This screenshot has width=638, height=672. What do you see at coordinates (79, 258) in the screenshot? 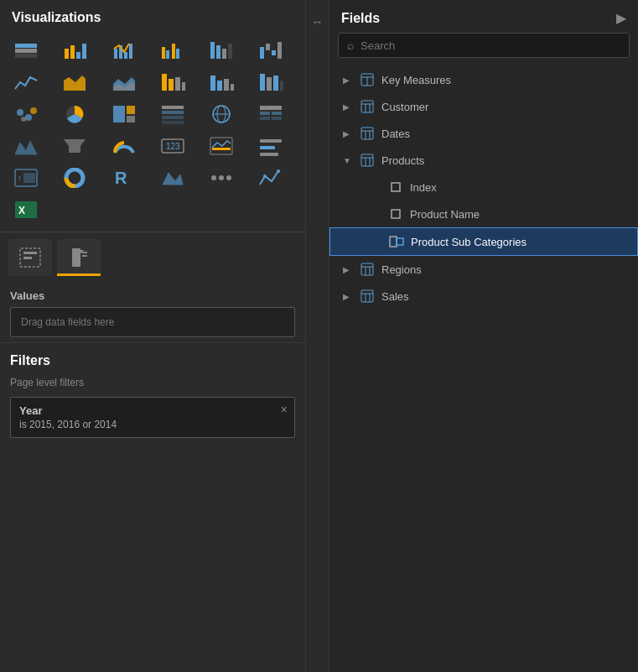
I see `format-tab-button` at bounding box center [79, 258].